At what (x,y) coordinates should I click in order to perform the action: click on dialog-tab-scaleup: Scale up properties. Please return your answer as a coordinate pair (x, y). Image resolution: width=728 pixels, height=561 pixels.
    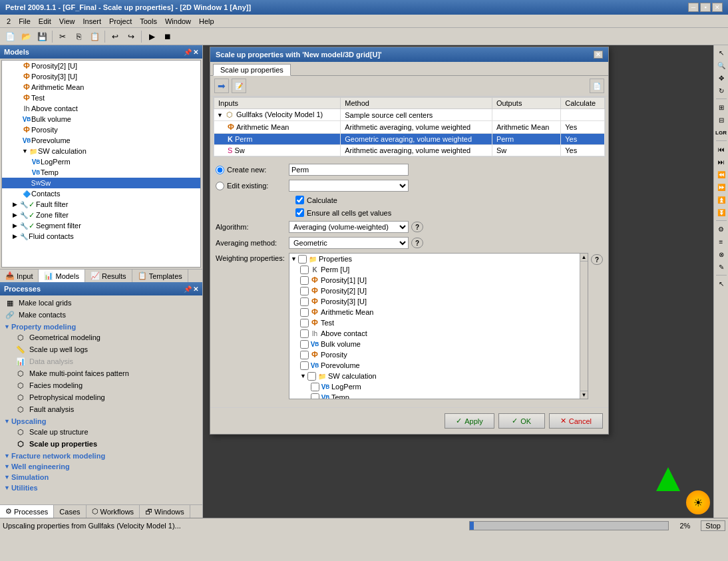
    Looking at the image, I should click on (252, 70).